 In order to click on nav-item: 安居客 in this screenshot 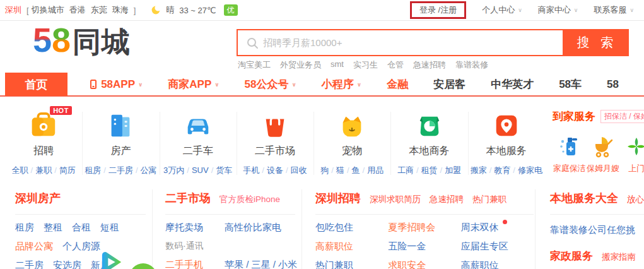, I will do `click(449, 85)`.